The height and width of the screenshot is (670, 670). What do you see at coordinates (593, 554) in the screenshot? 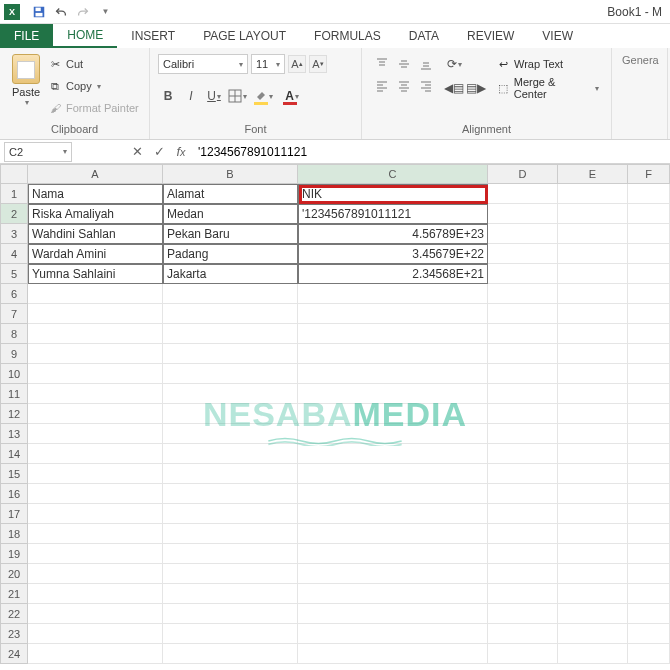
I see `cell-e19` at bounding box center [593, 554].